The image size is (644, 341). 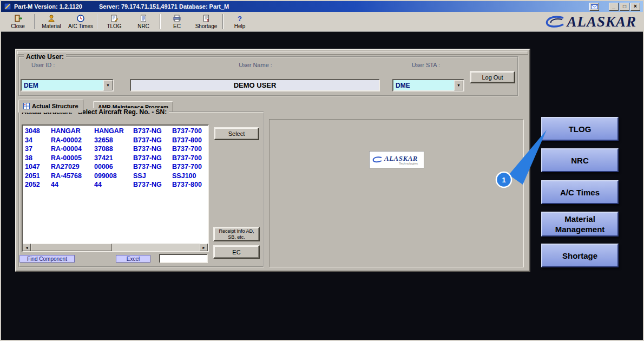 I want to click on tab-label: Actual Structure, so click(x=55, y=106).